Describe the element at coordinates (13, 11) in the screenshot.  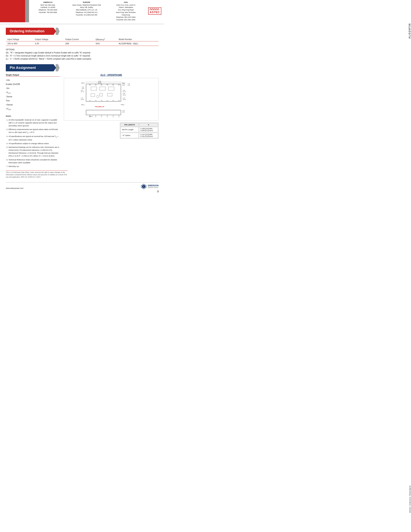
I see `header-red-bar` at that location.